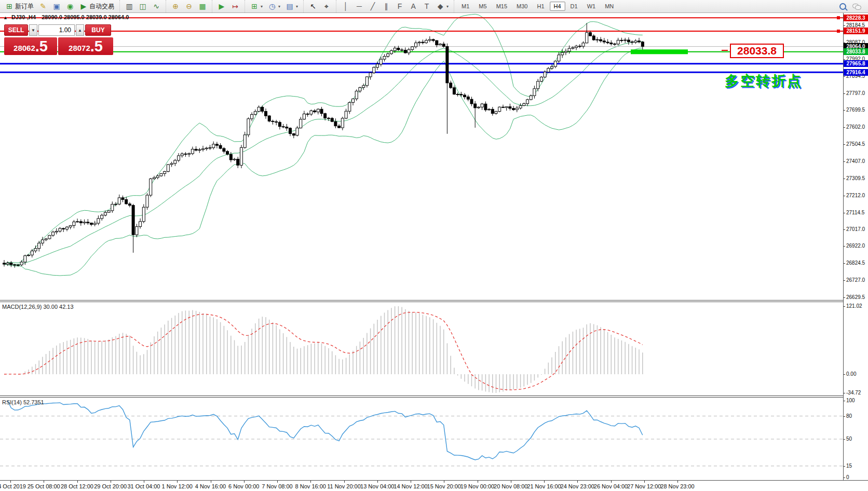  I want to click on timeframe-m15: M15, so click(501, 6).